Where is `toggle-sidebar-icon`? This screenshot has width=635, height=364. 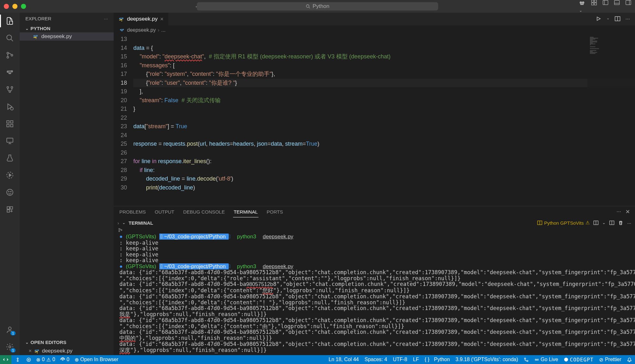 toggle-sidebar-icon is located at coordinates (605, 7).